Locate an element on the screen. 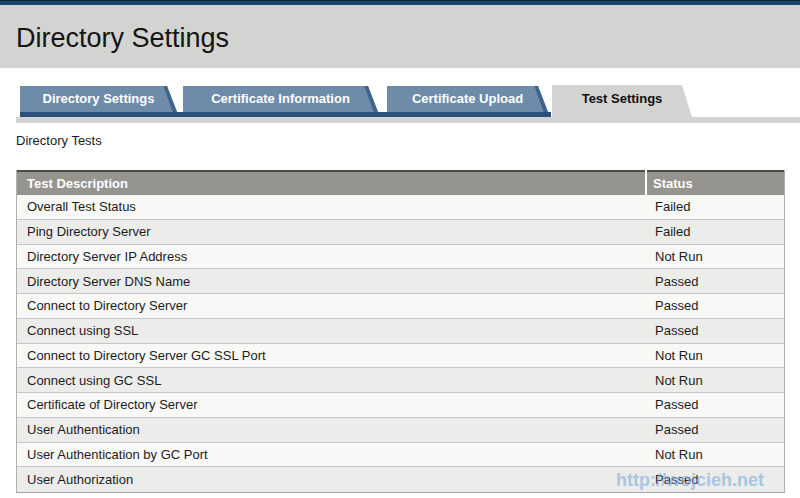 This screenshot has height=498, width=800. test-description-cell: User Authentication by GC Port is located at coordinates (332, 454).